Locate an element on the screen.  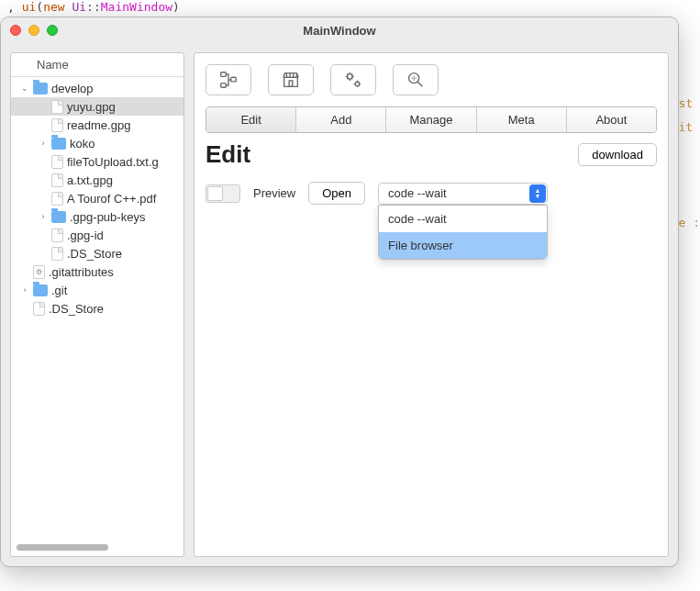
magnifier-icon is located at coordinates (416, 80).